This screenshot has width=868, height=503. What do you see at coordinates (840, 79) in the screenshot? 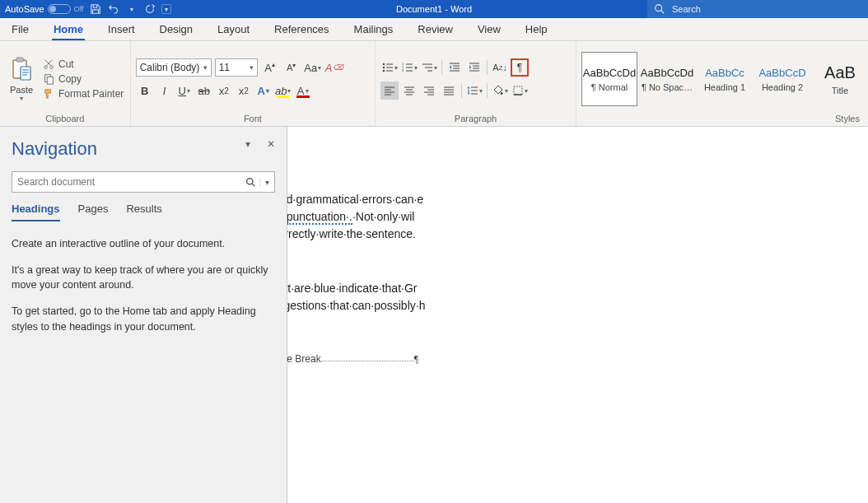
I see `style-item-4: AaBTitle` at bounding box center [840, 79].